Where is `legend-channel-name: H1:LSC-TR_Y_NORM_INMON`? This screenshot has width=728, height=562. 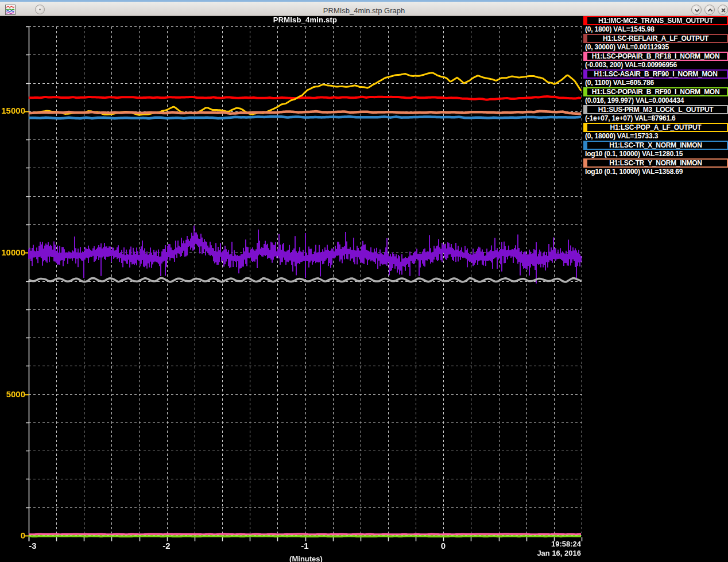
legend-channel-name: H1:LSC-TR_Y_NORM_INMON is located at coordinates (656, 163).